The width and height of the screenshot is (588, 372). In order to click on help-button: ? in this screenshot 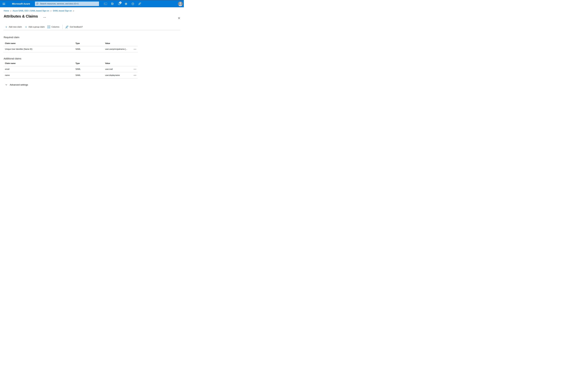, I will do `click(133, 4)`.